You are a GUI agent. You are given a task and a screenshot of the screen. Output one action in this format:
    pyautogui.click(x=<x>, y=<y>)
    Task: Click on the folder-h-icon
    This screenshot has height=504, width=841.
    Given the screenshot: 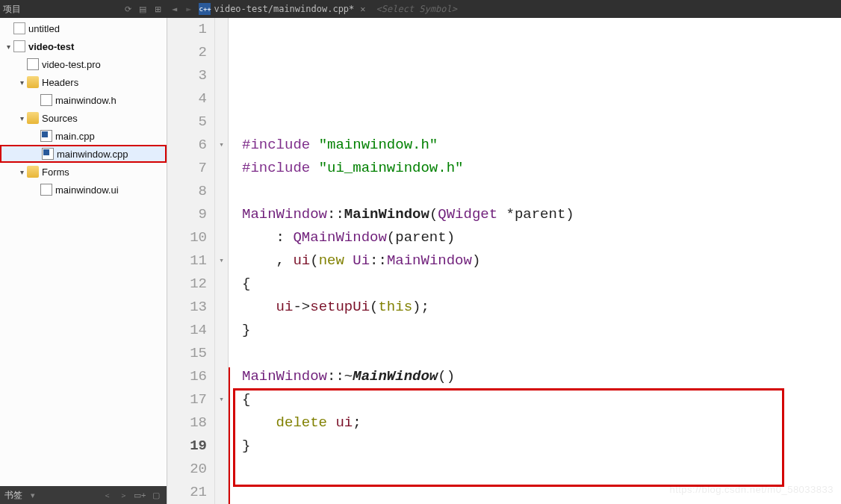 What is the action you would take?
    pyautogui.click(x=33, y=82)
    